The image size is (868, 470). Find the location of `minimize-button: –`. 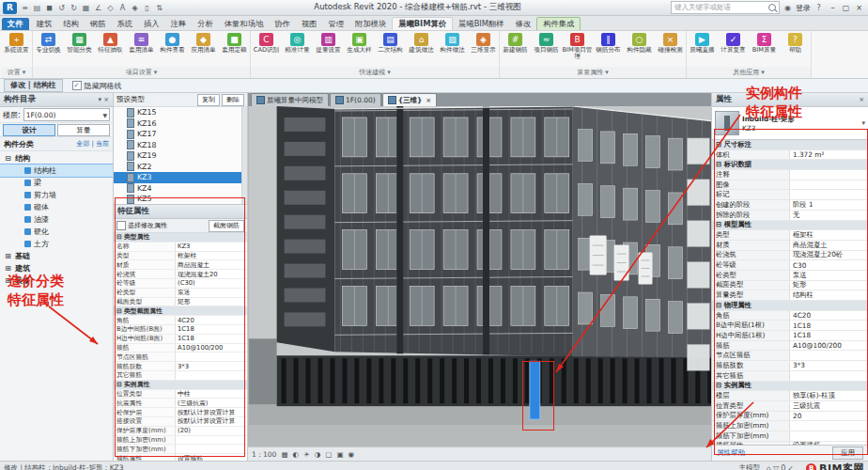

minimize-button: – is located at coordinates (832, 8).